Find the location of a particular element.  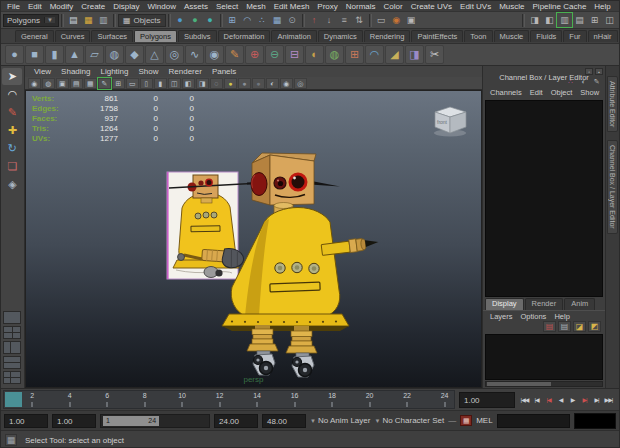

poly-soccerball-icon: ◉ is located at coordinates (214, 54).